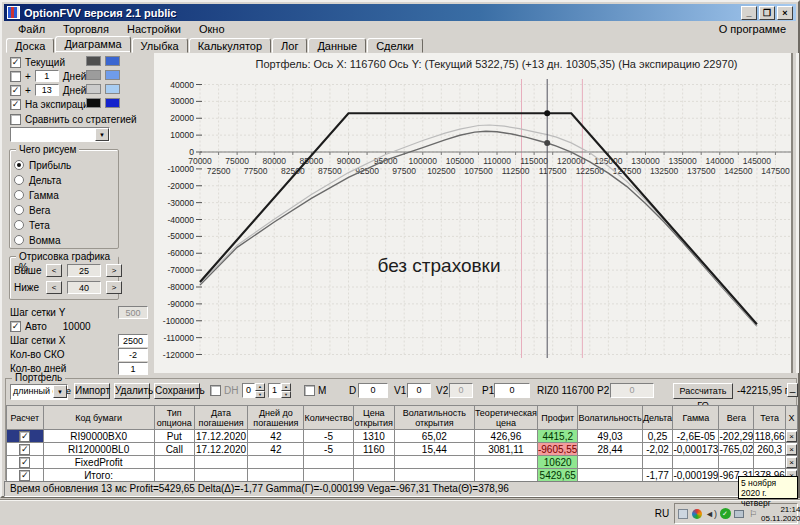  I want to click on plus1-days-field: 1, so click(47, 76).